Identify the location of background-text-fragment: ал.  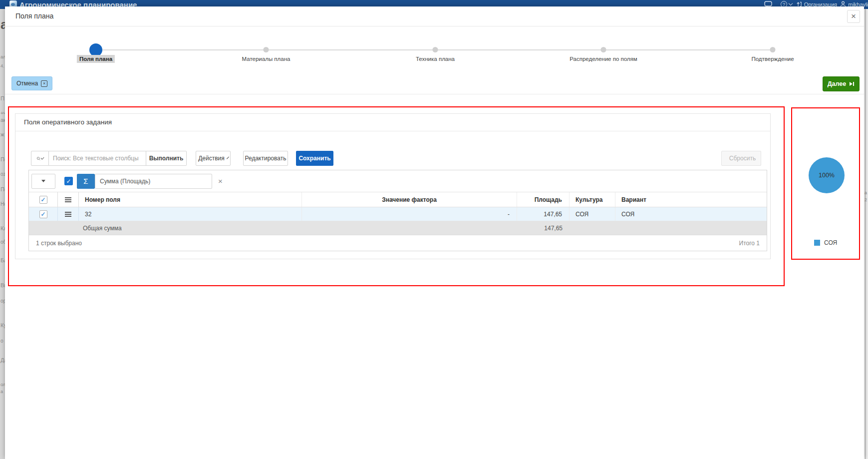
(3, 57).